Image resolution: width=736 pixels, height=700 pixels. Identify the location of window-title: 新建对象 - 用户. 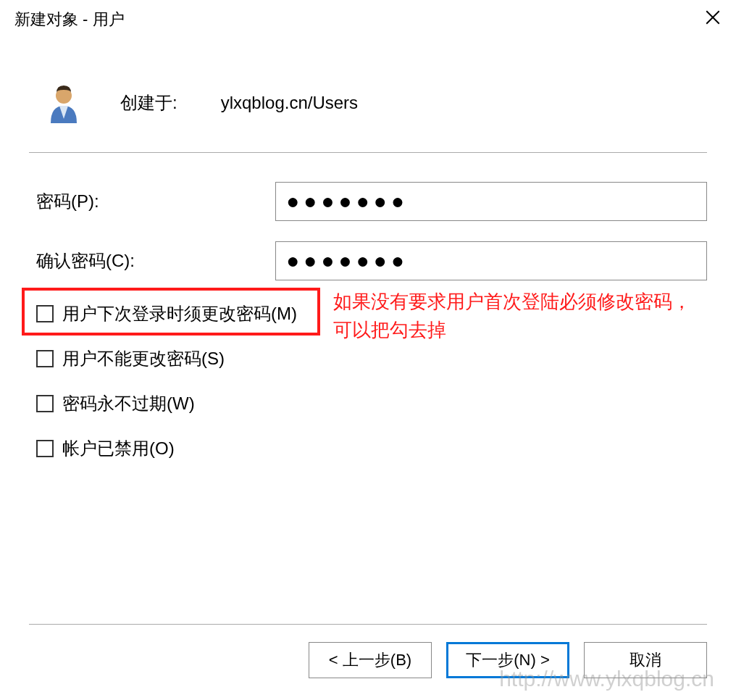
(70, 20).